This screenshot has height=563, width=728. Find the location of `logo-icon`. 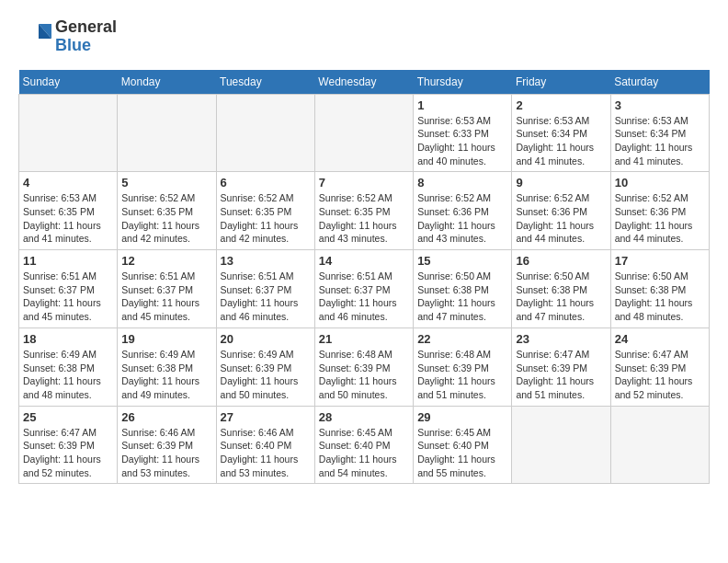

logo-icon is located at coordinates (35, 37).